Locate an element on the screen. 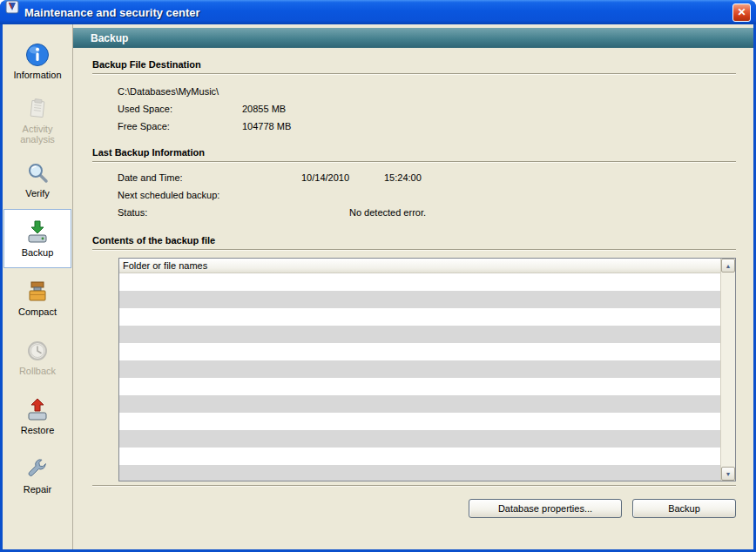 The height and width of the screenshot is (552, 756). information-icon is located at coordinates (37, 55).